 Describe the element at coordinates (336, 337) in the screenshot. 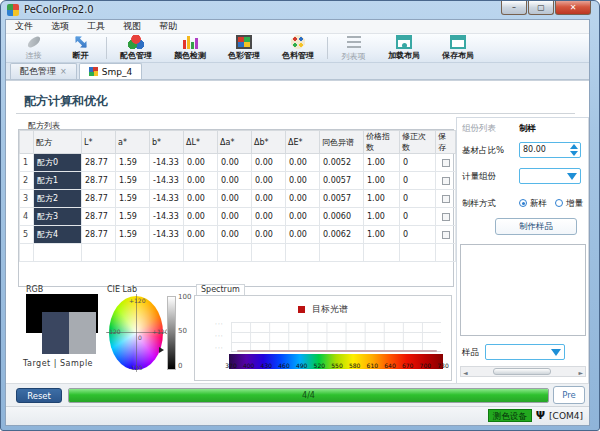

I see `spectrum-plot-grid` at that location.